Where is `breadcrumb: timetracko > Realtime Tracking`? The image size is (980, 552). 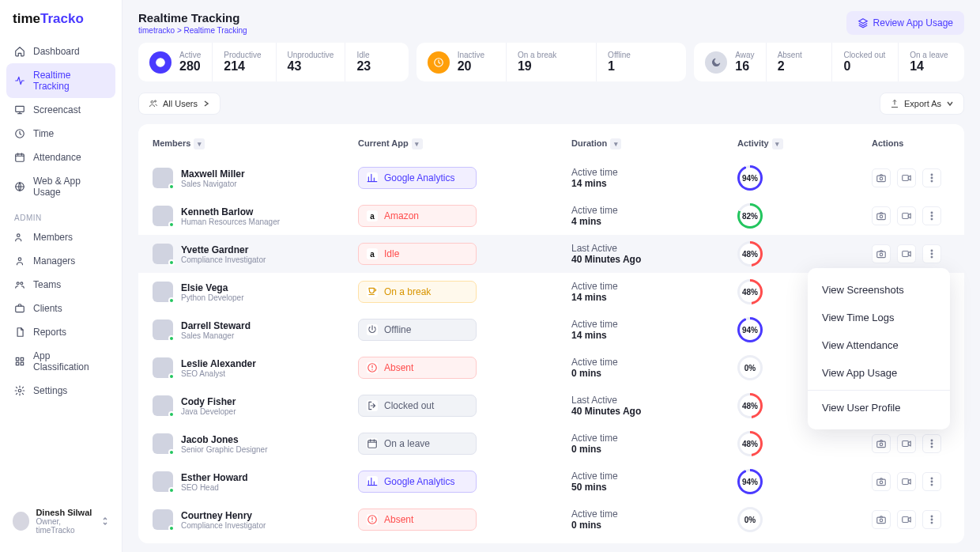
breadcrumb: timetracko > Realtime Tracking is located at coordinates (193, 30).